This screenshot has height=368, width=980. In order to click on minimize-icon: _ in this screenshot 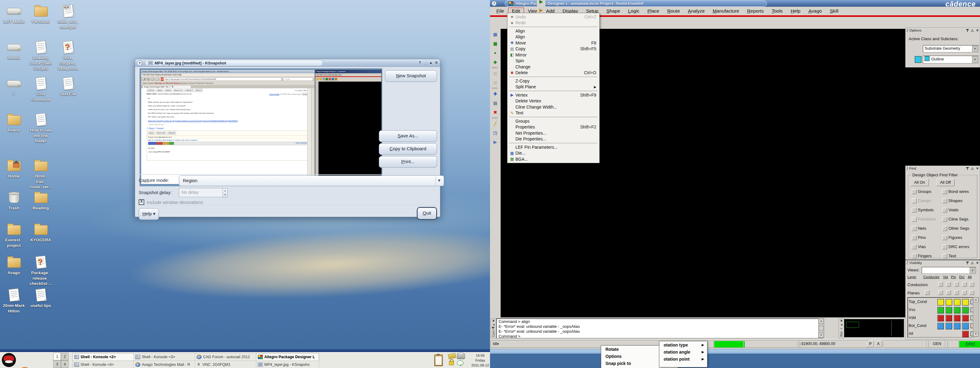, I will do `click(425, 63)`.